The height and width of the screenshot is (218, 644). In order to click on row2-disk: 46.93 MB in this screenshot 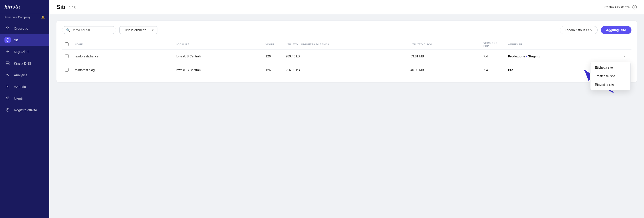, I will do `click(444, 70)`.